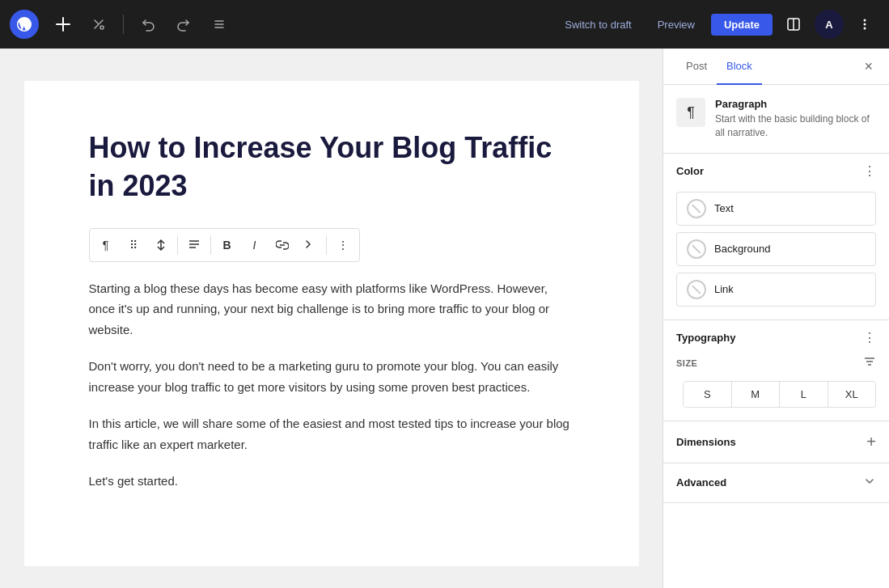 The width and height of the screenshot is (889, 588). What do you see at coordinates (598, 24) in the screenshot?
I see `switch-draft-button: Switch to draft` at bounding box center [598, 24].